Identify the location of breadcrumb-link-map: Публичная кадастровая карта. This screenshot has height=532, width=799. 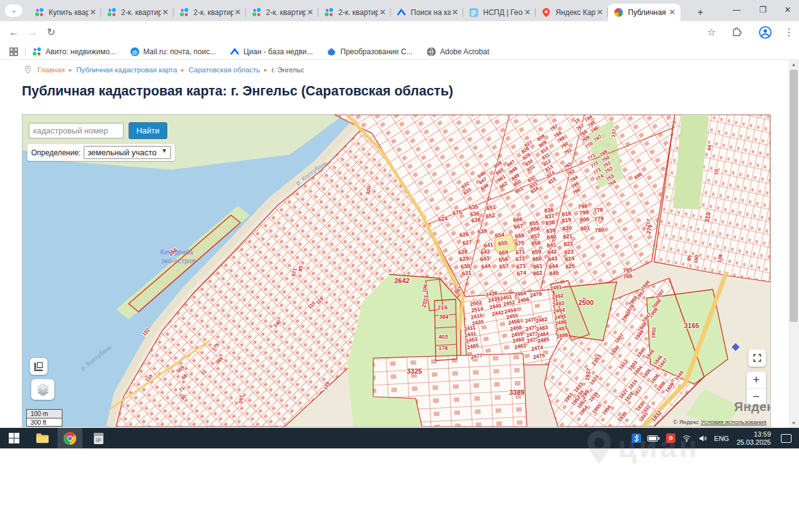
(126, 70).